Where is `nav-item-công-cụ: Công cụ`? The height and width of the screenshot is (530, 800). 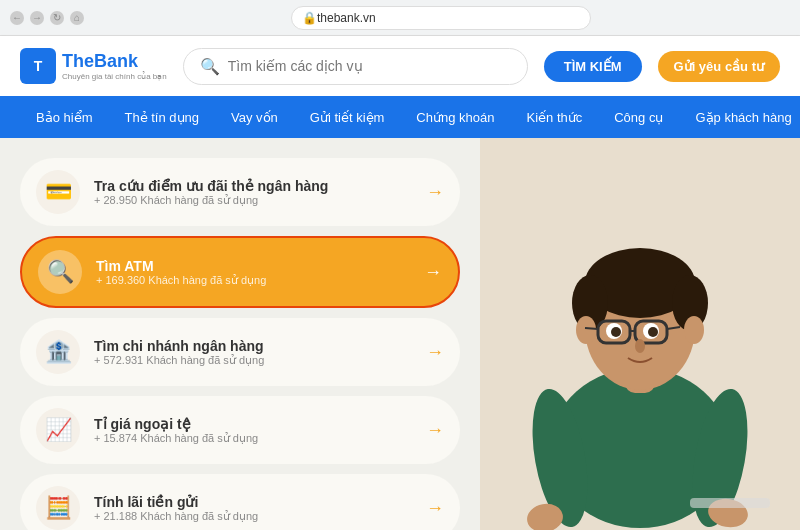 nav-item-công-cụ: Công cụ is located at coordinates (638, 117).